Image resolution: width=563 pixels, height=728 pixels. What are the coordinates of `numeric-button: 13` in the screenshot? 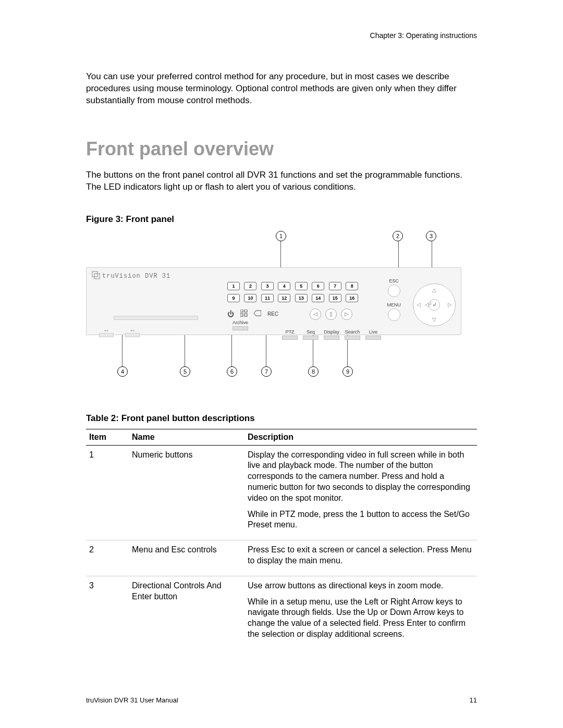 It's located at (301, 298).